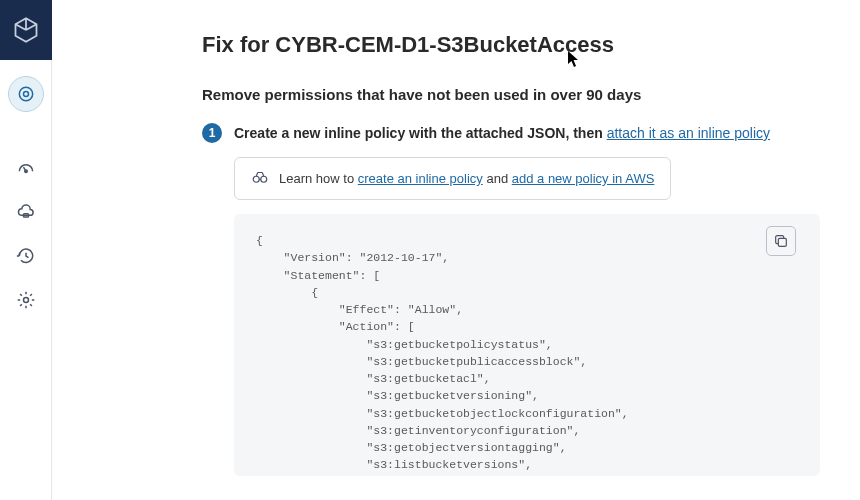 This screenshot has width=860, height=500. I want to click on nav-cloud-icon, so click(26, 212).